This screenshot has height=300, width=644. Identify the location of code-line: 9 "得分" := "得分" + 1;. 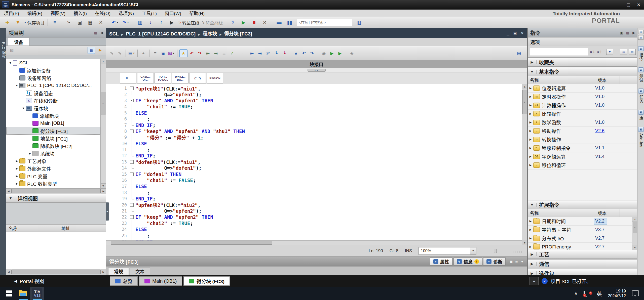
(314, 137).